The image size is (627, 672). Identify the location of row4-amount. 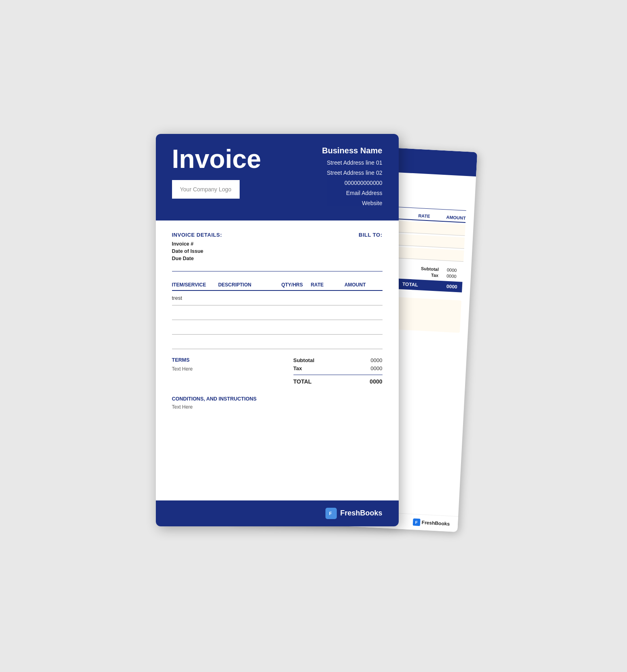
(363, 342).